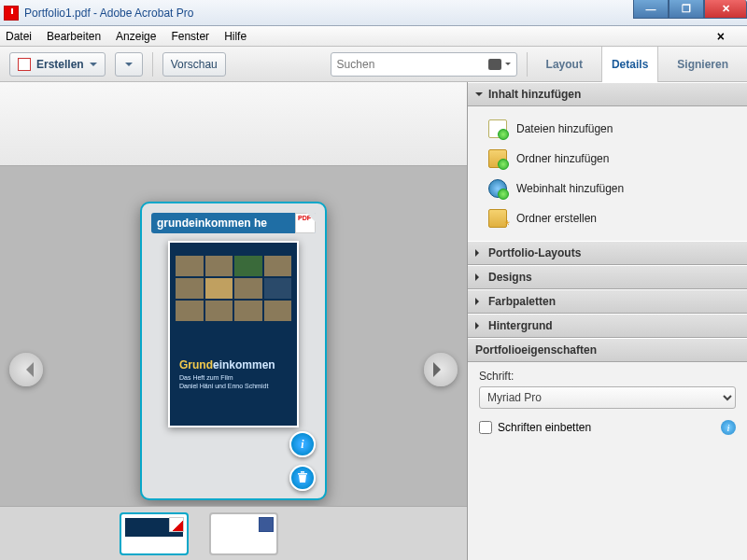  I want to click on card-cover: Grundeinkommen Das Heft zum Film Daniel …, so click(233, 334).